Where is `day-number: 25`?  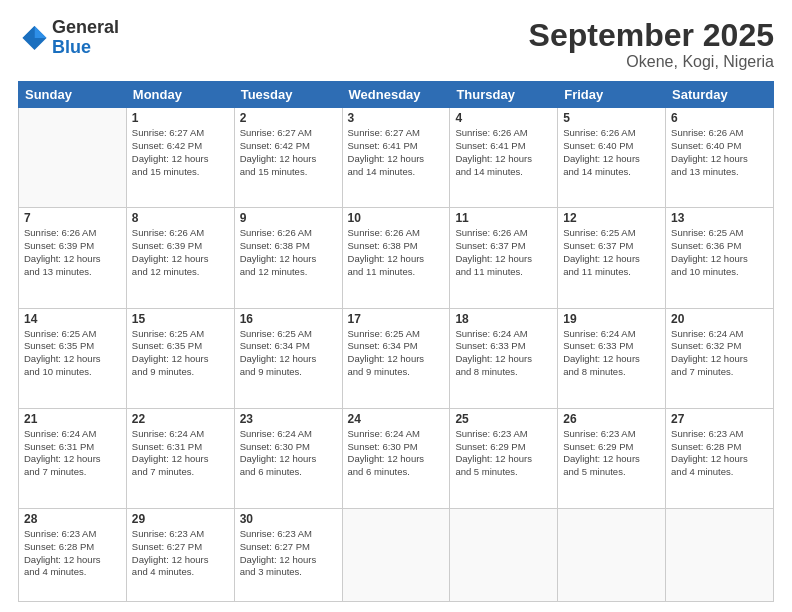
day-number: 25 is located at coordinates (504, 419).